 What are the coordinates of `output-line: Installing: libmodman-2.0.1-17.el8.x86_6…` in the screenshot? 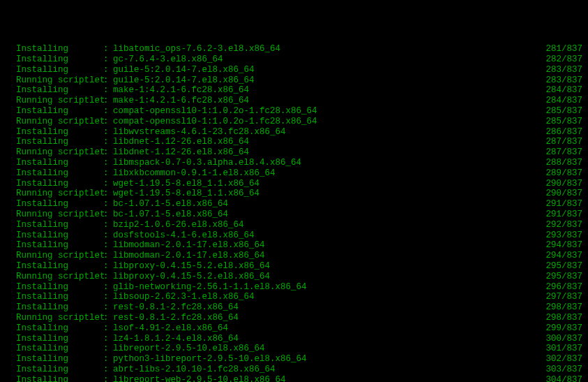 It's located at (294, 246).